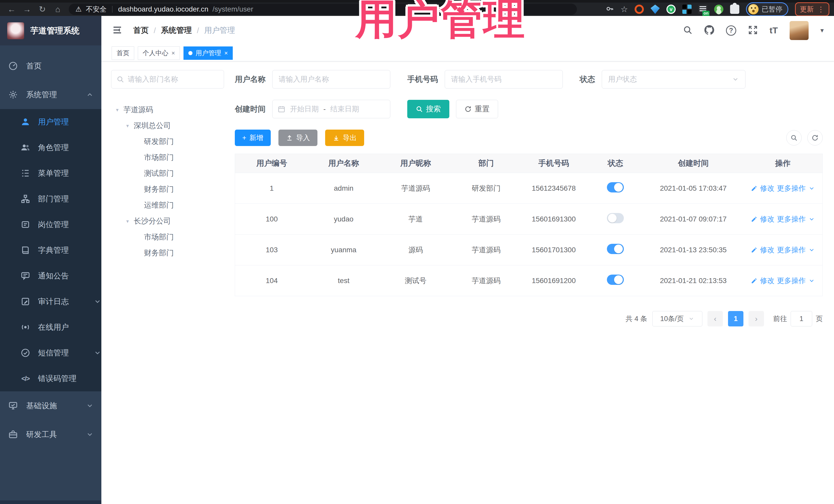  What do you see at coordinates (812, 9) in the screenshot?
I see `browser-update-button: 更新 ⋮` at bounding box center [812, 9].